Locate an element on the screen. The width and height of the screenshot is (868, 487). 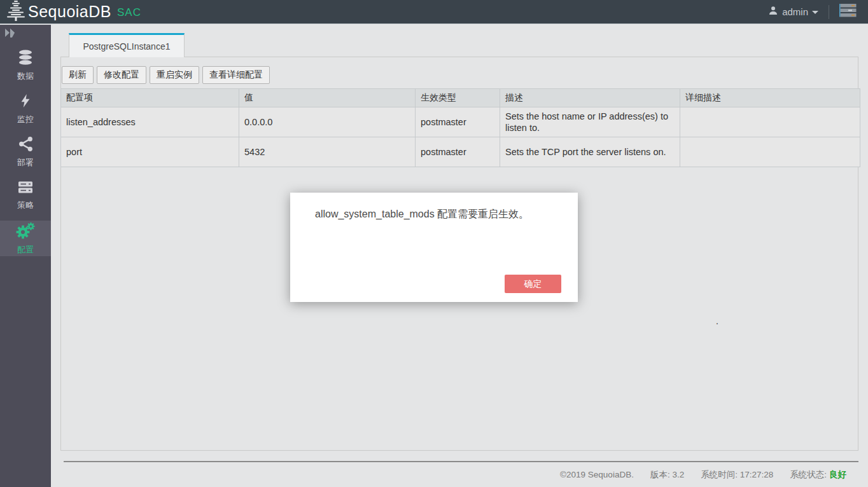
column-header: 描述 is located at coordinates (591, 98).